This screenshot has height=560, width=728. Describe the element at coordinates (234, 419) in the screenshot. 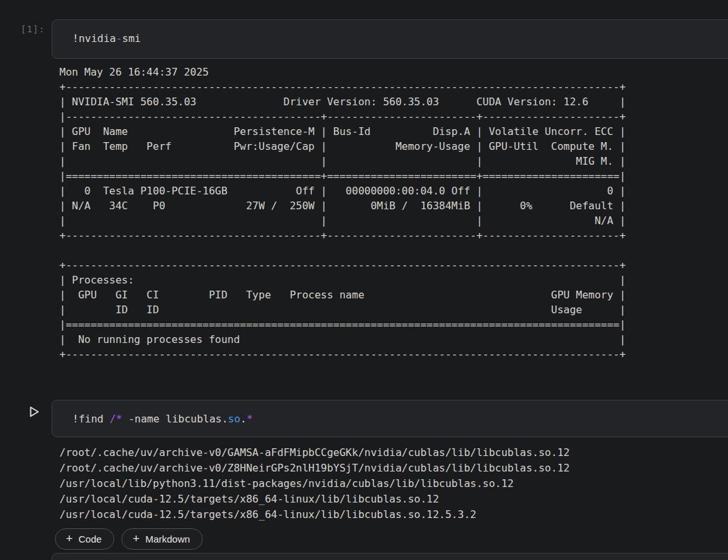

I see `code-token-keyword: so` at that location.